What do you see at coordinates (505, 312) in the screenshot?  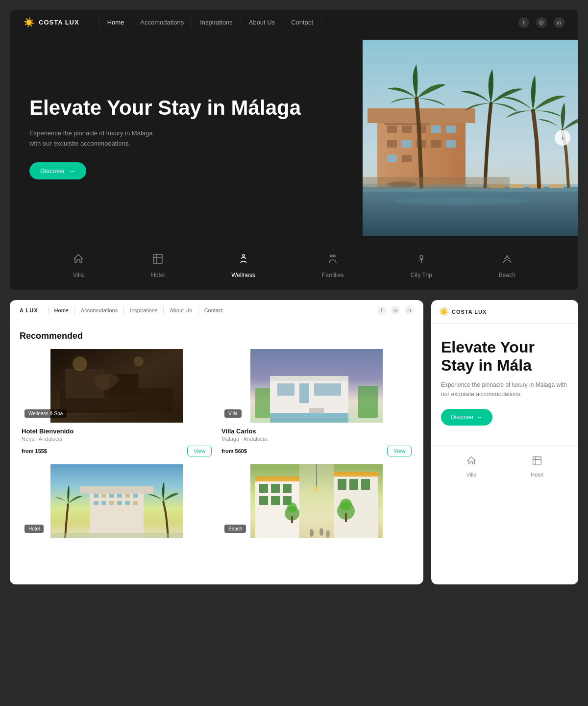 I see `mobile-navbar: ☀️ COSTA LUX` at bounding box center [505, 312].